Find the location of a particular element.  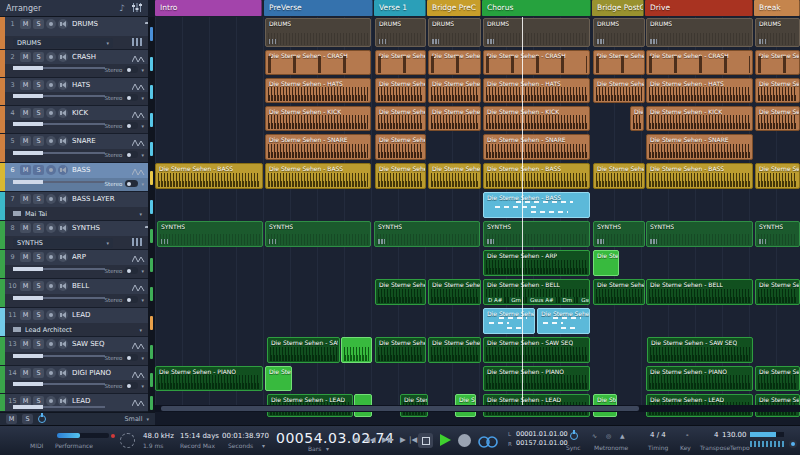

tempo-value: 130.00 is located at coordinates (734, 435).